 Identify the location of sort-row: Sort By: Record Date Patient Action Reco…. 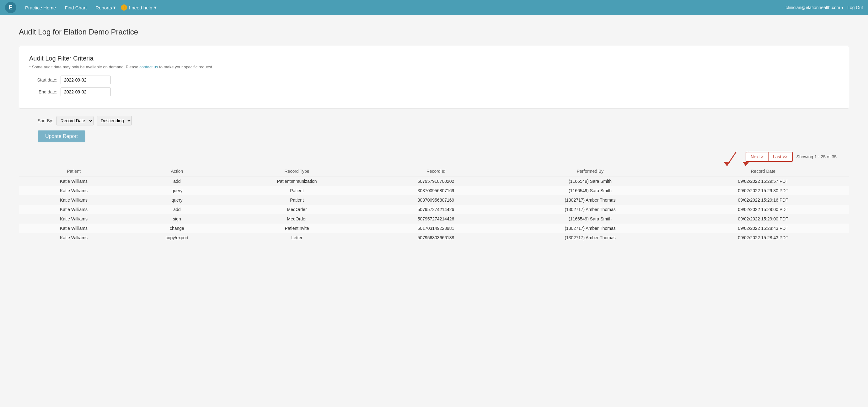
(434, 121).